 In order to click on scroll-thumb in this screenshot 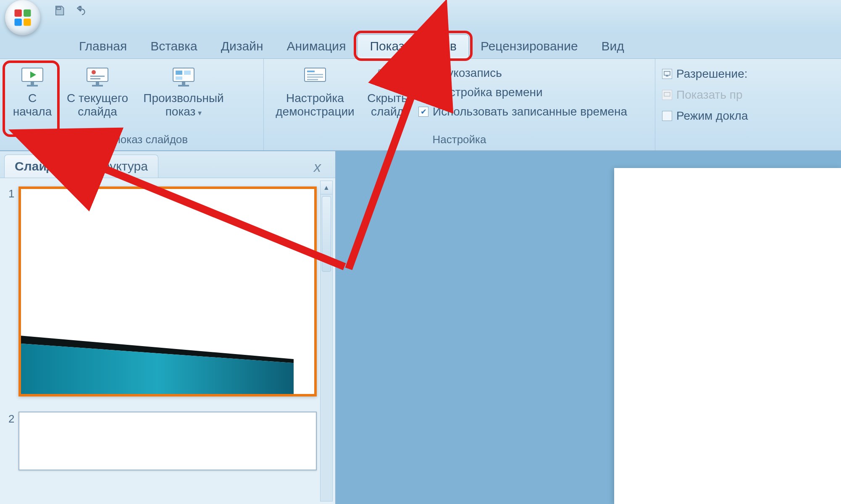, I will do `click(326, 234)`.